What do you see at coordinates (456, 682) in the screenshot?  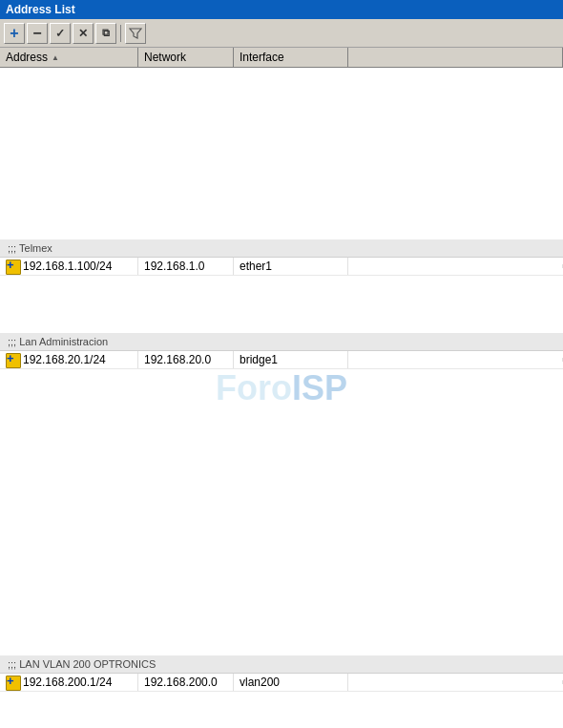 I see `cell-extra-vlan200` at bounding box center [456, 682].